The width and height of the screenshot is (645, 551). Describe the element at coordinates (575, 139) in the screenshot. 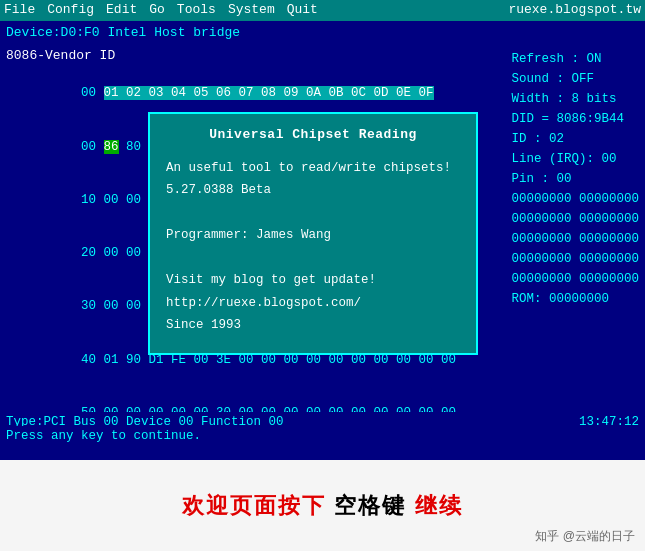

I see `id-label: ID : 02` at that location.